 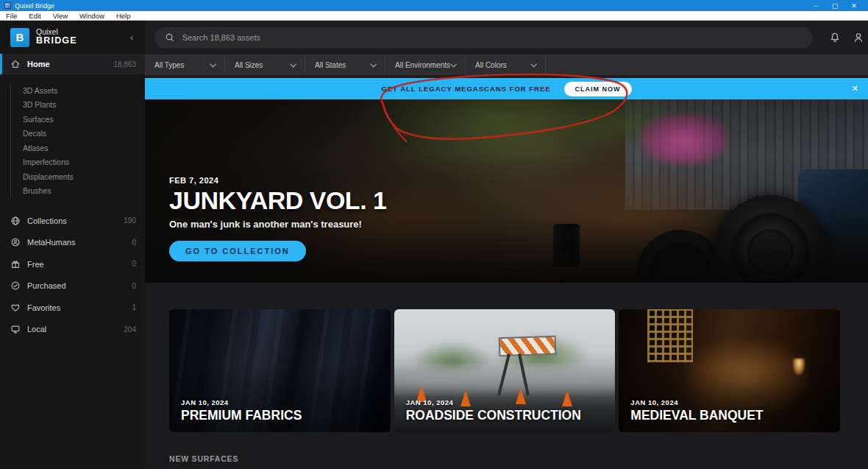 I want to click on minimize-button: –, so click(x=816, y=6).